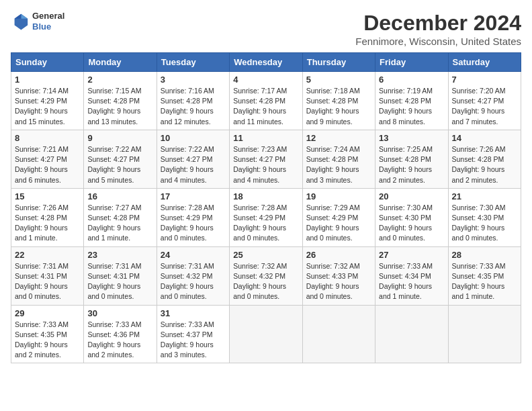 The height and width of the screenshot is (411, 532). What do you see at coordinates (411, 196) in the screenshot?
I see `day-number: 20` at bounding box center [411, 196].